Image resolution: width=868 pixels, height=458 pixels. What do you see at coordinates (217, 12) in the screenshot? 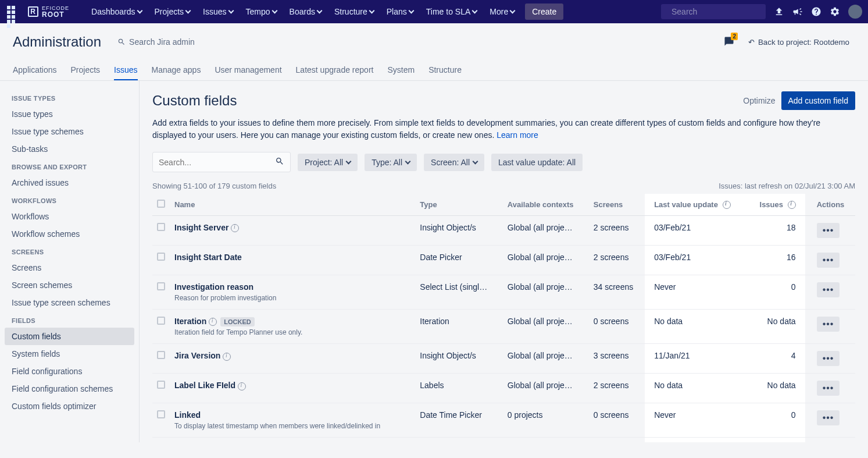
I see `nav-item-issues: Issues` at bounding box center [217, 12].